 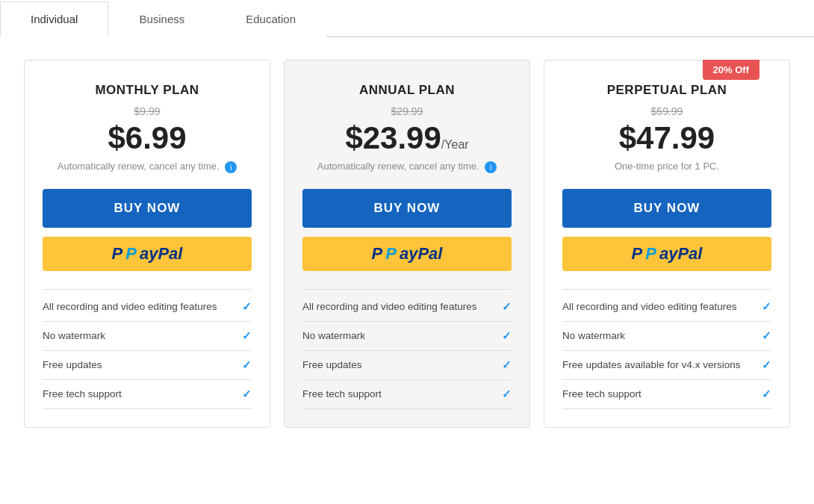 I want to click on current-price-perpetual: $47.99, so click(x=667, y=138).